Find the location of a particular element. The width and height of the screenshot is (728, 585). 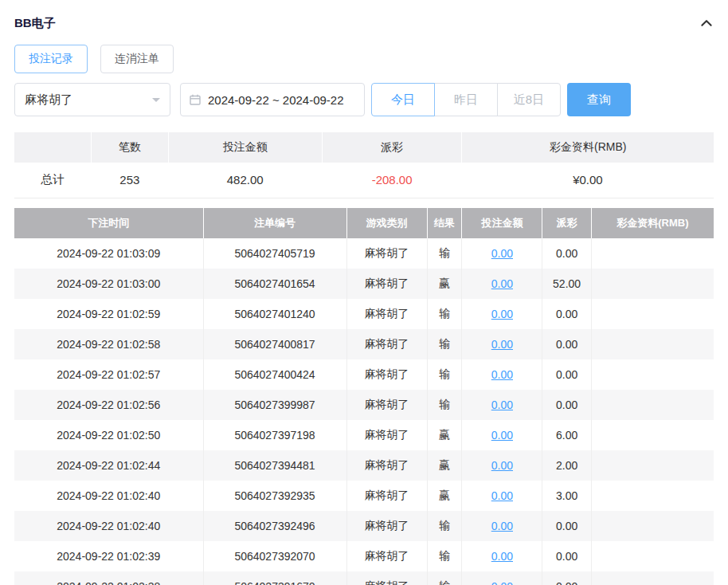

order-id-cell: 5064027400424 is located at coordinates (275, 375).